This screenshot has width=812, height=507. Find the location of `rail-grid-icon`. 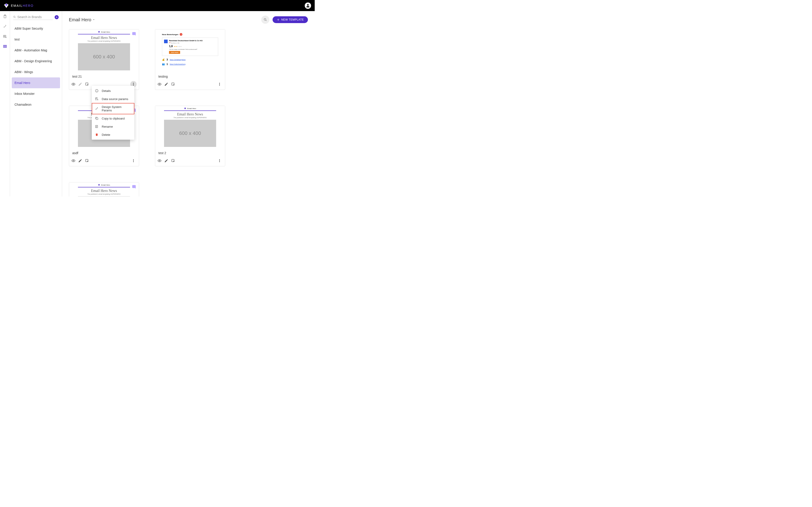

rail-grid-icon is located at coordinates (5, 46).